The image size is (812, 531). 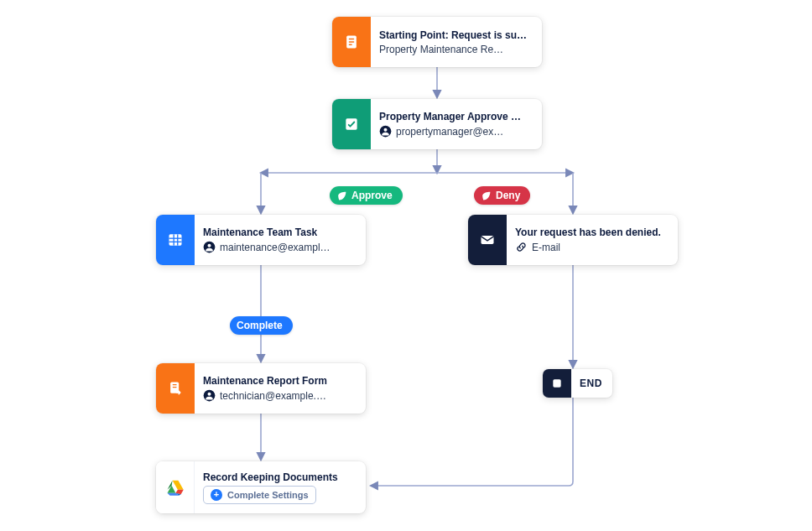 What do you see at coordinates (280, 381) in the screenshot?
I see `node-title: Maintenance Report Form` at bounding box center [280, 381].